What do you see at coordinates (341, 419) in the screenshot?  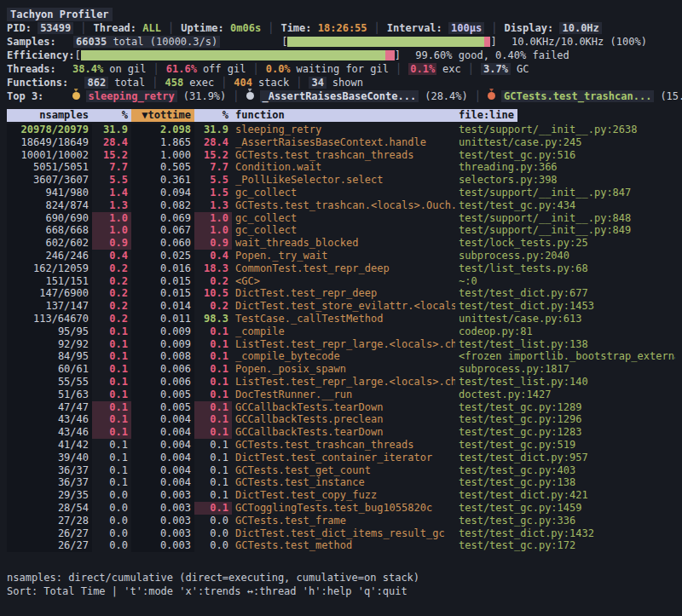 I see `table-row: 43/460.10.0040.1GCCallbackTests.preclean…` at bounding box center [341, 419].